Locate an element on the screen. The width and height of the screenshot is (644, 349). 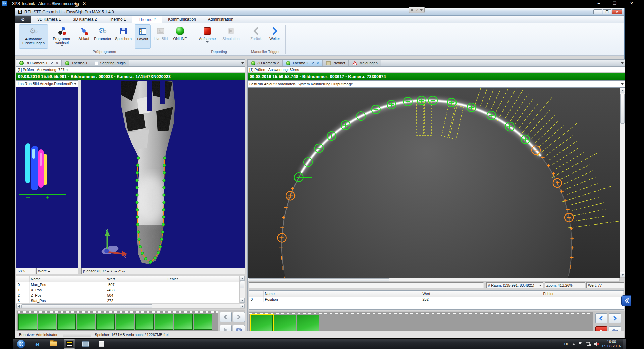
internet-explorer-icon: e is located at coordinates (37, 344).